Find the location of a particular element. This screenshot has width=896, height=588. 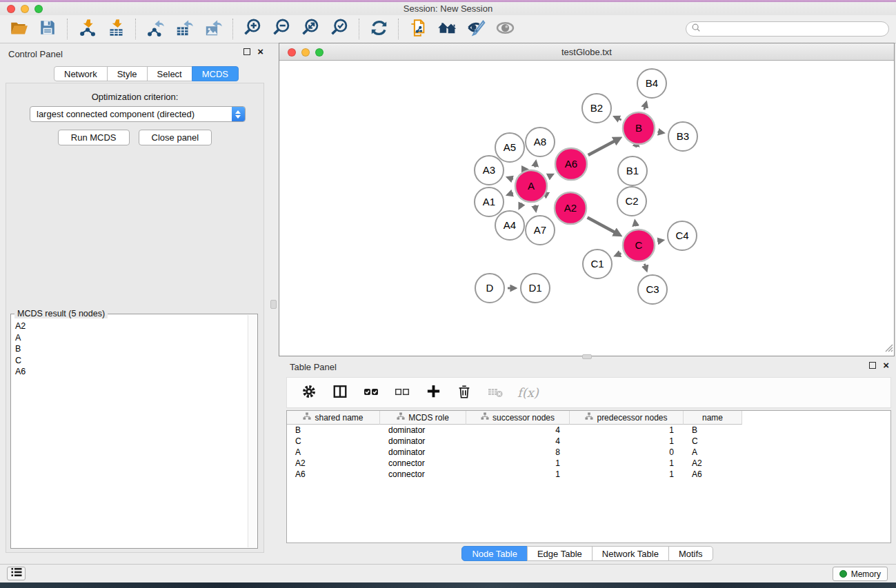

hide-graphics-details-button is located at coordinates (476, 29).